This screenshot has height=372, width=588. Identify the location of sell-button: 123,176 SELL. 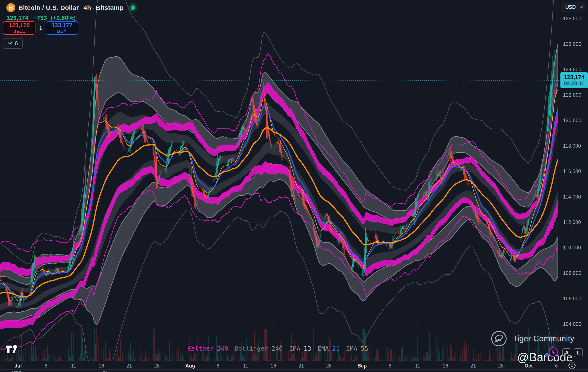
(19, 28).